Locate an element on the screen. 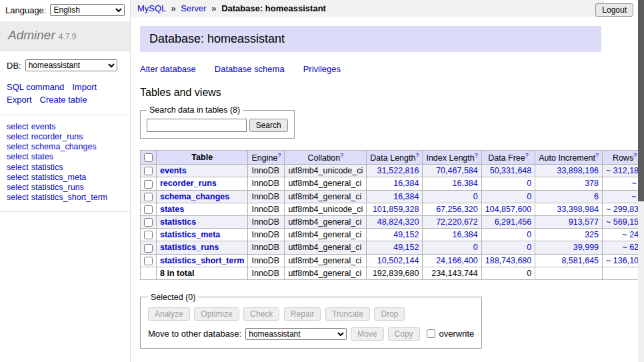 The height and width of the screenshot is (362, 644). index-length-link: 67,256,320 is located at coordinates (457, 209).